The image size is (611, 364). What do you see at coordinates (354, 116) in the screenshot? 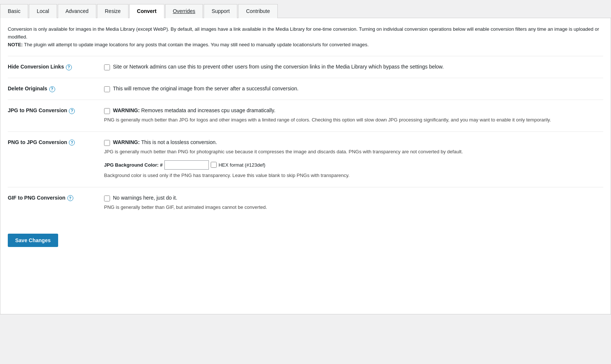
I see `value-cell-jpg-to-png: WARNING: Removes metadata and increases …` at bounding box center [354, 116].